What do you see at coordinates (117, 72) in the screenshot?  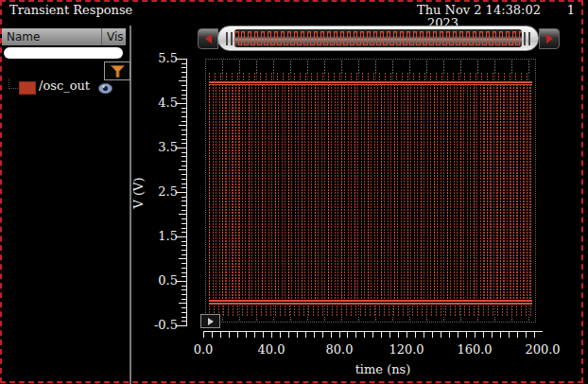 I see `funnel-icon` at bounding box center [117, 72].